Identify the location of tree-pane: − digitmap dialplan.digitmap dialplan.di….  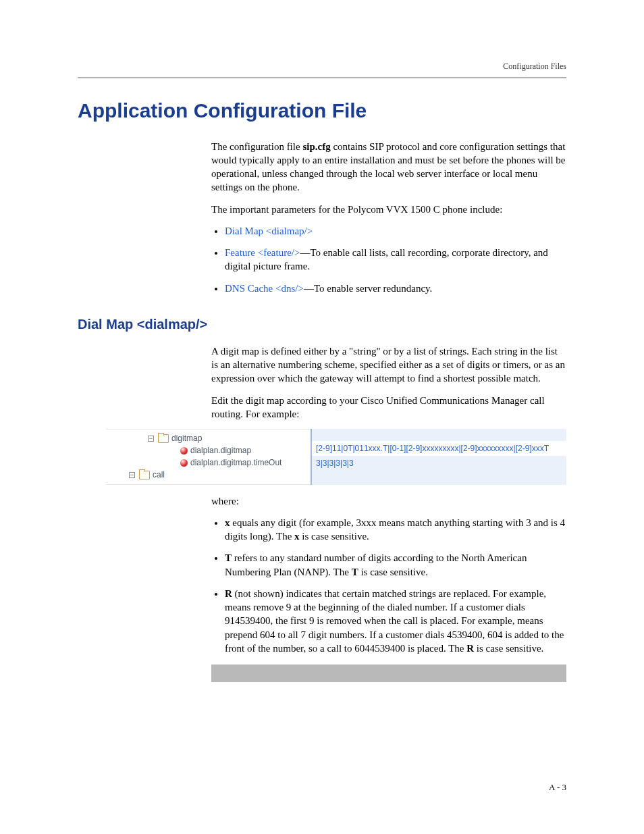
(208, 457).